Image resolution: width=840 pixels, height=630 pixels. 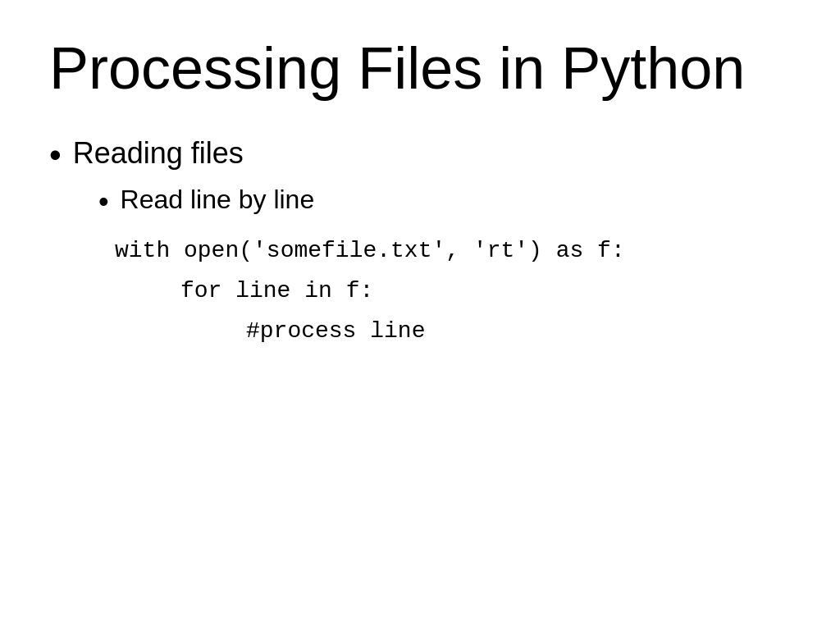 What do you see at coordinates (453, 251) in the screenshot?
I see `code-line-1: with open('somefile.txt', 'rt') as f:` at bounding box center [453, 251].